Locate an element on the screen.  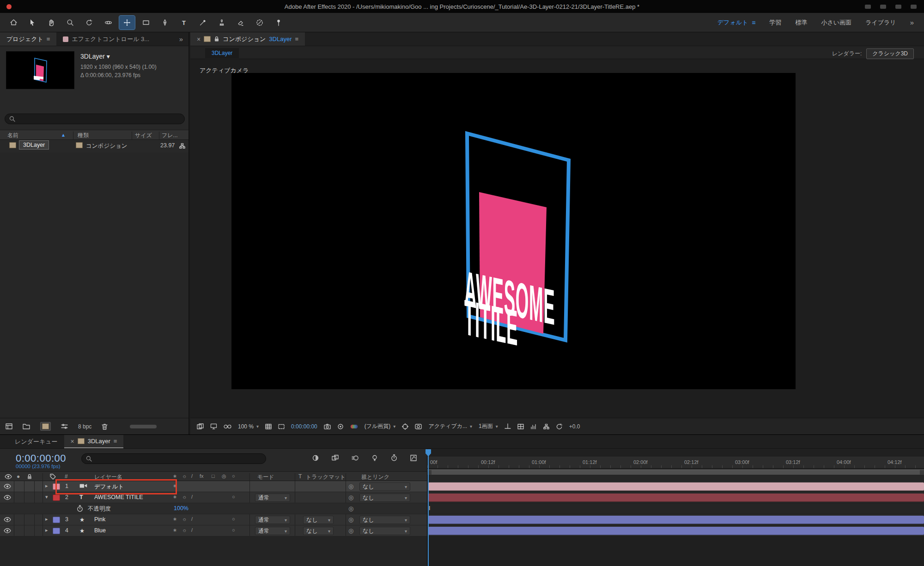
motion-blur-icon is located at coordinates (355, 458).